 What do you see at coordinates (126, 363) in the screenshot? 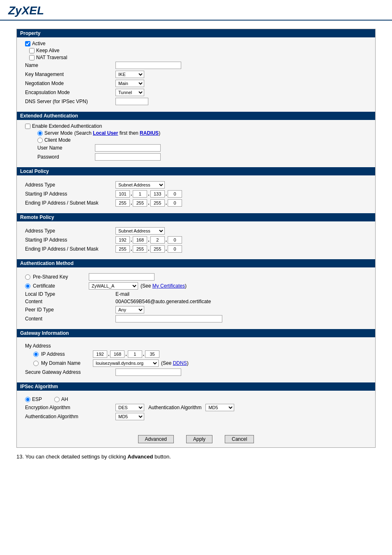
I see `domain-name-select: louisezywall.dyndns.org` at bounding box center [126, 363].